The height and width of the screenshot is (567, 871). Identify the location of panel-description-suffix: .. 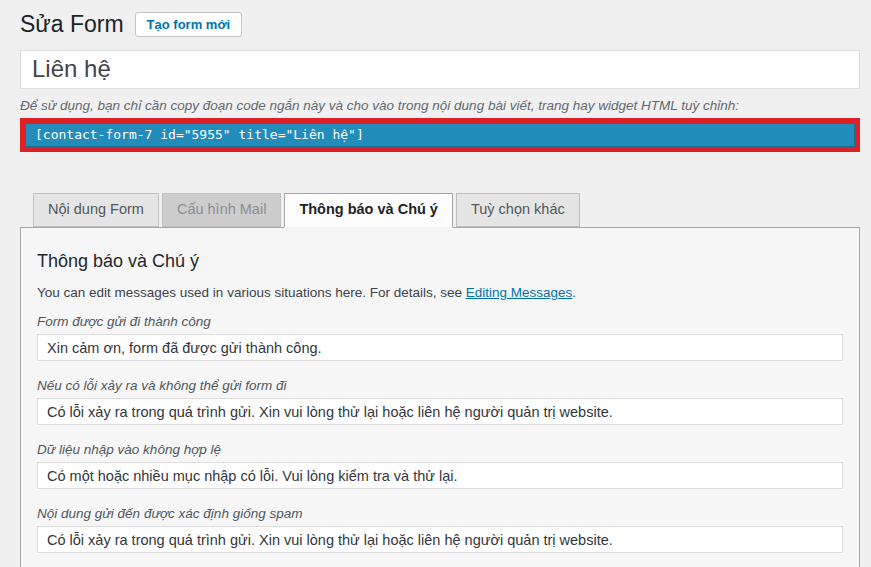
(574, 292).